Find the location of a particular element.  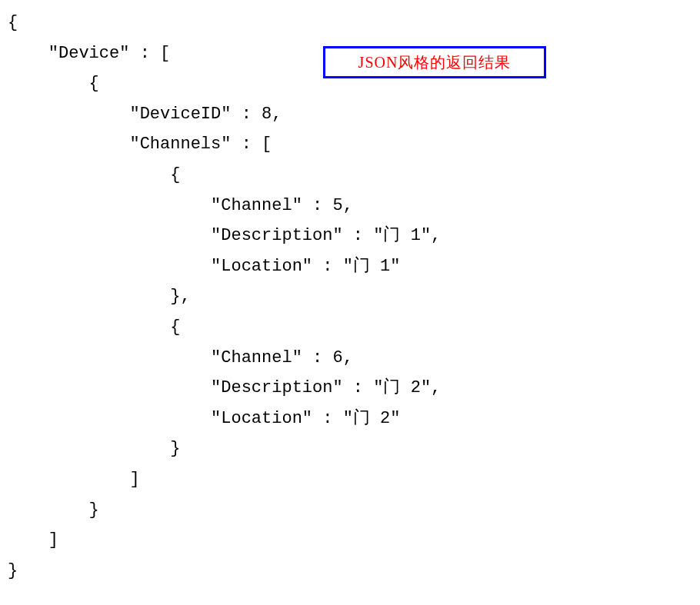

code-line: "Channel" : 5, is located at coordinates (180, 206).